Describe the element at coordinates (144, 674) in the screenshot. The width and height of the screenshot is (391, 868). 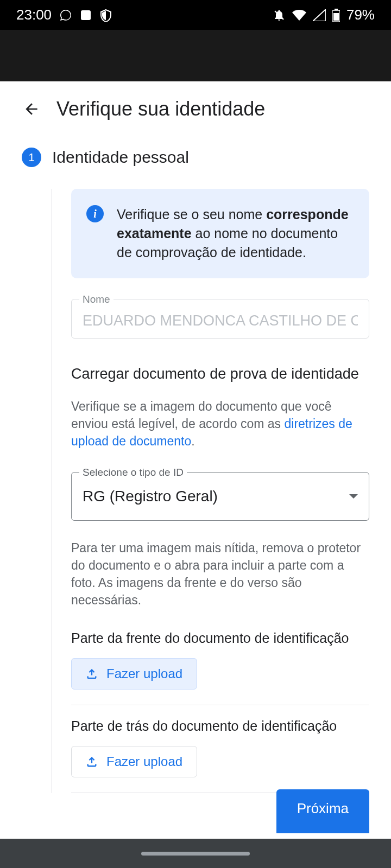
I see `front-upload-label: Fazer upload` at that location.